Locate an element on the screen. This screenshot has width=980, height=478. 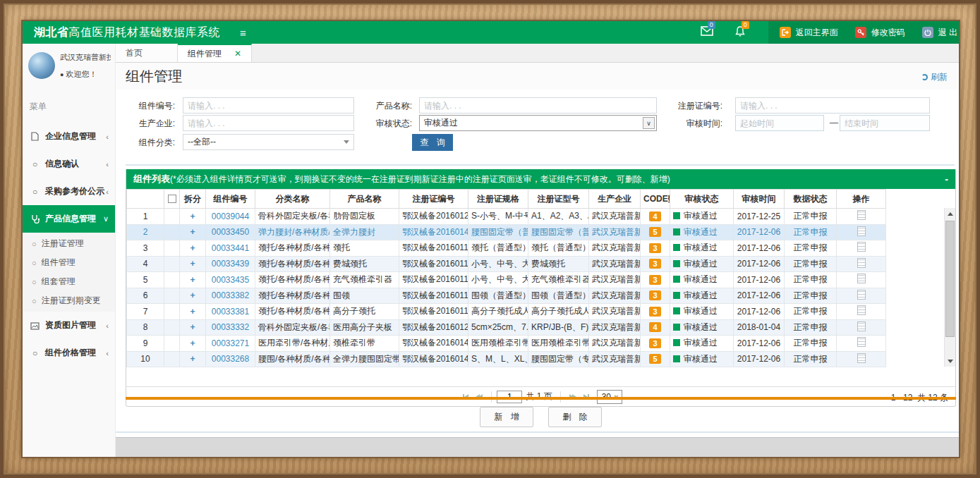
cell-code: 00033450 is located at coordinates (231, 233).